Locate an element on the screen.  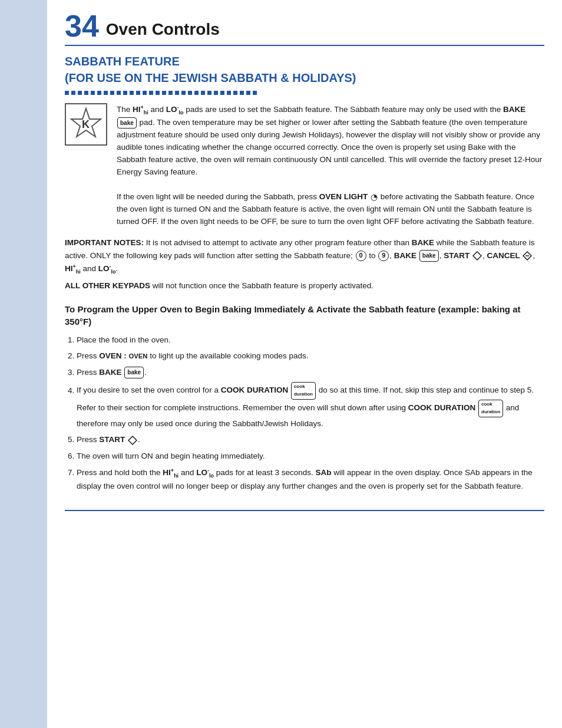
important-notes-p2: ALL OTHER KEYPADS will not function once… is located at coordinates (305, 286).